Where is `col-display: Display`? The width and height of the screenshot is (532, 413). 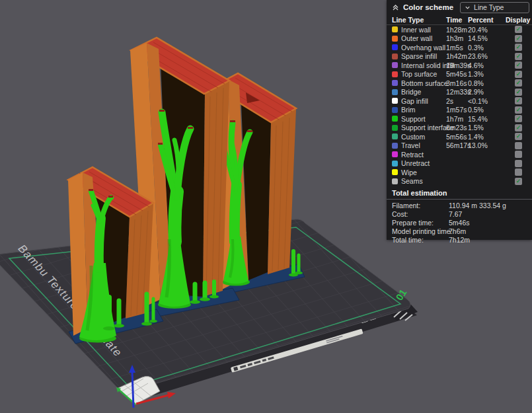
col-display: Display is located at coordinates (519, 20).